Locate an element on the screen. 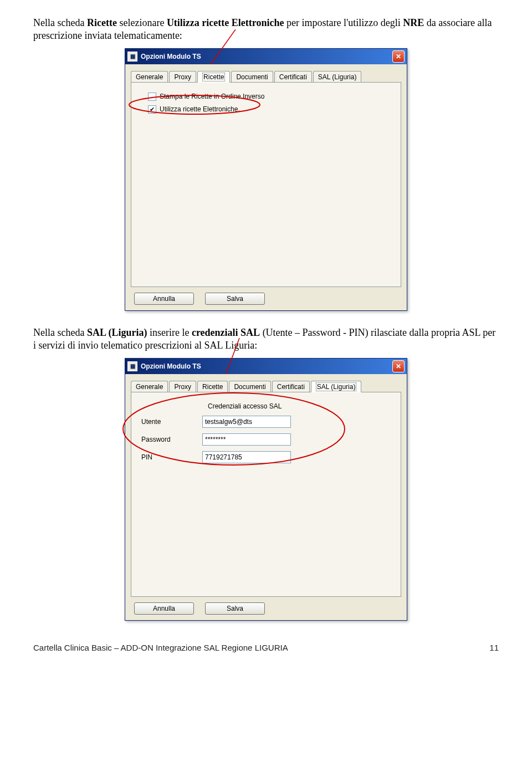  text-bold: Ricette is located at coordinates (102, 23).